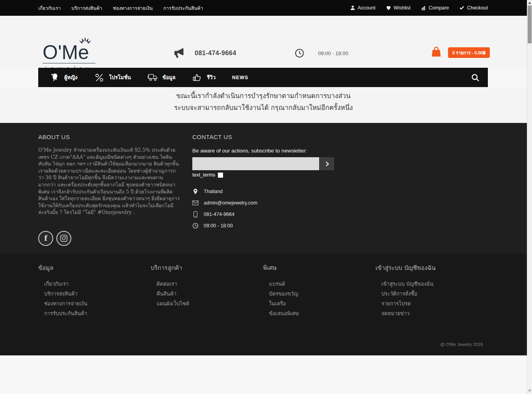  Describe the element at coordinates (206, 268) in the screenshot. I see `footer-column-title: บริการลูกค้า` at that location.